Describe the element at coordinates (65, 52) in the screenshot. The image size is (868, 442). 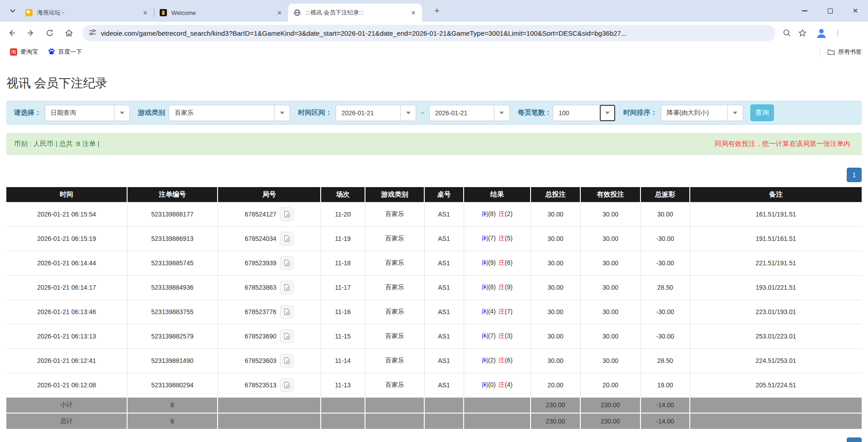
I see `bookmark-baidu: 百度一下` at that location.